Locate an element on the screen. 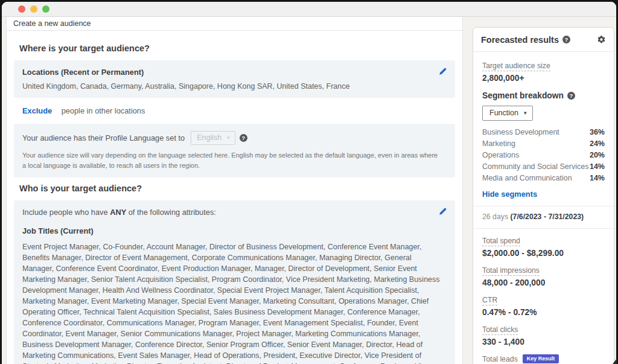 The height and width of the screenshot is (364, 618). job-titles-label: Job Titles (Current) is located at coordinates (234, 231).